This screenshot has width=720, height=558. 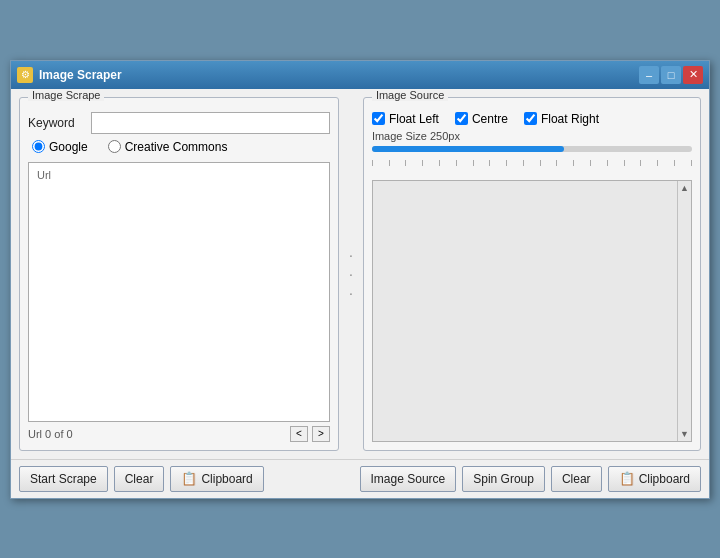 I want to click on clipboard-right-label: Clipboard, so click(x=664, y=479).